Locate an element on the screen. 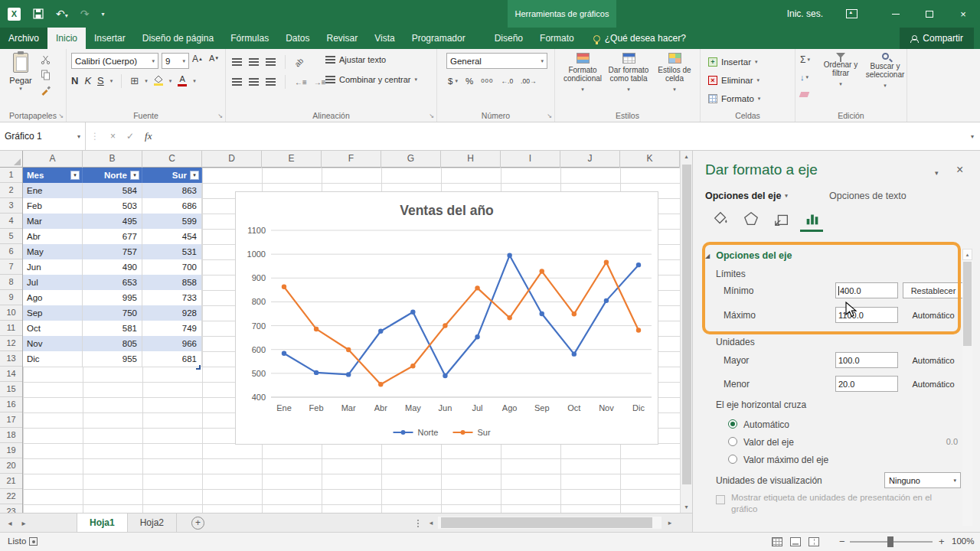  radio-automatic is located at coordinates (733, 424).